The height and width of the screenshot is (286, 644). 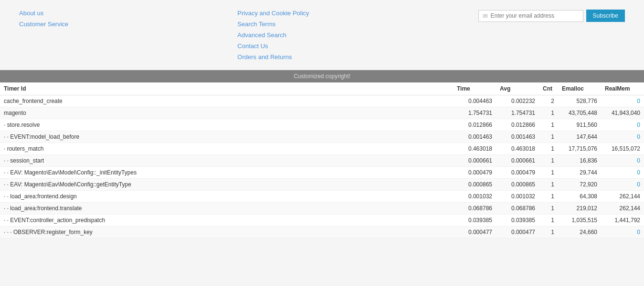 What do you see at coordinates (44, 24) in the screenshot?
I see `customer-service-link: Customer Service` at bounding box center [44, 24].